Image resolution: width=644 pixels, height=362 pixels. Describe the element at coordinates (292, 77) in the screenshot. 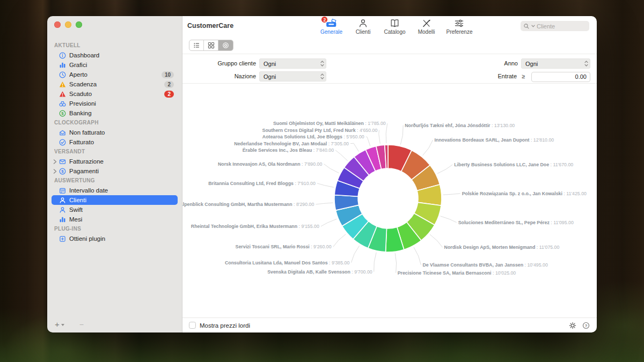

I see `nation-filter-value: Ogni` at that location.